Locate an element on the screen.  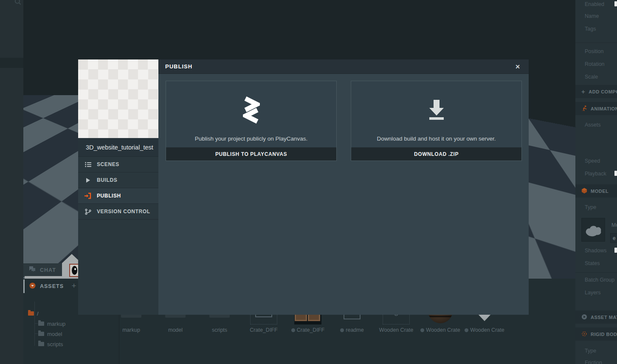
tree-item-markup: markup is located at coordinates (52, 324).